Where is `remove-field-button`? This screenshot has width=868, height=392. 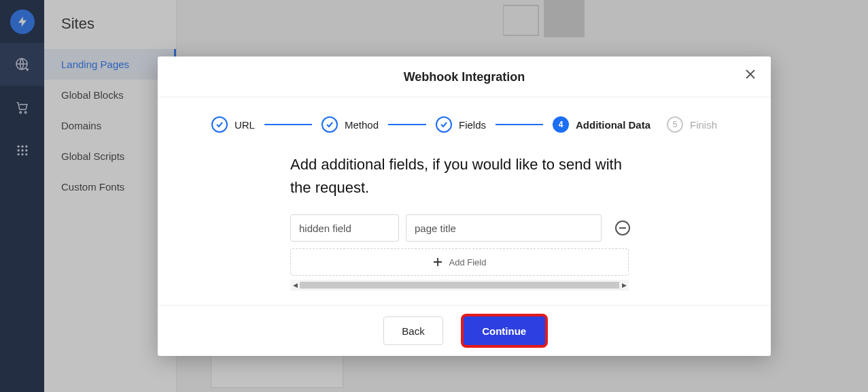
remove-field-button is located at coordinates (623, 228).